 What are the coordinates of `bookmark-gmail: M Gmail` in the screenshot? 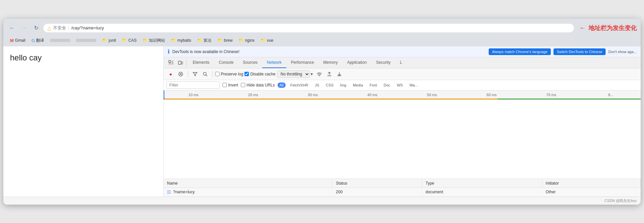 It's located at (18, 41).